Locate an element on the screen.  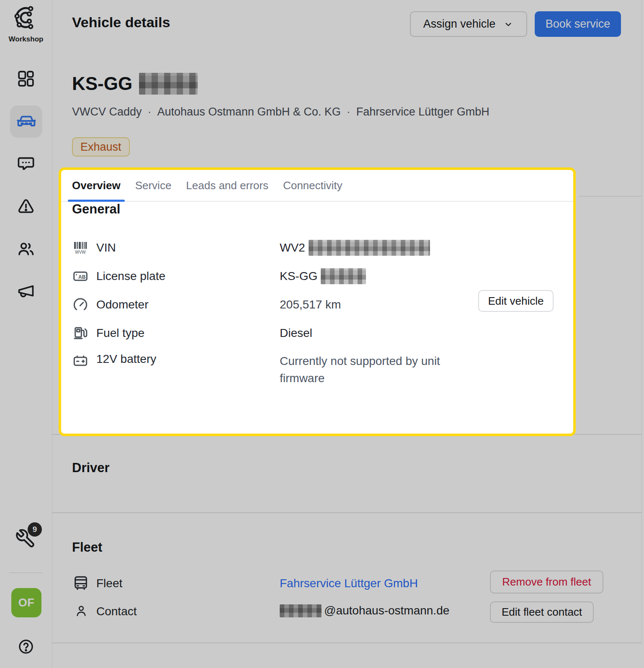
row-label: VIN is located at coordinates (188, 248).